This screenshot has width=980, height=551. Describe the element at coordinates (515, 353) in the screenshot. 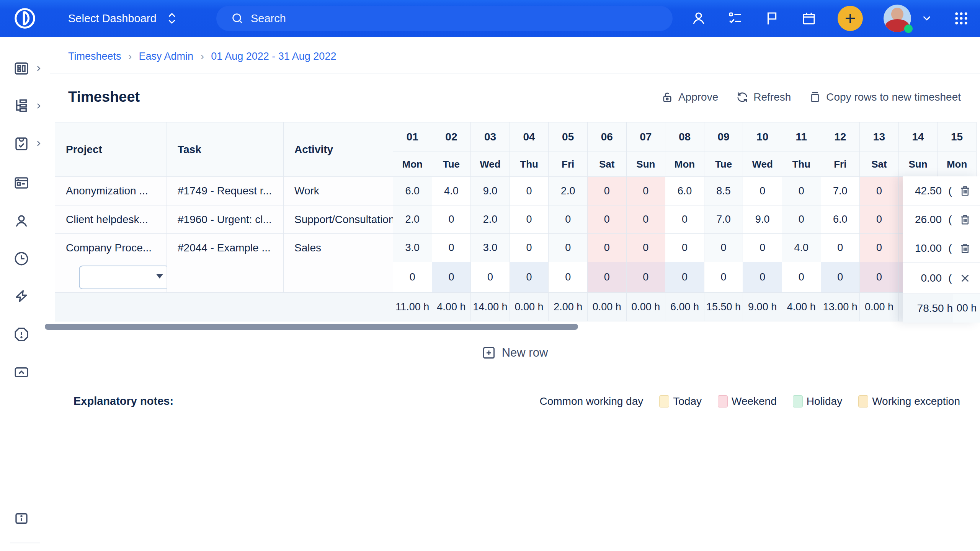

I see `new-row-button: New row` at that location.